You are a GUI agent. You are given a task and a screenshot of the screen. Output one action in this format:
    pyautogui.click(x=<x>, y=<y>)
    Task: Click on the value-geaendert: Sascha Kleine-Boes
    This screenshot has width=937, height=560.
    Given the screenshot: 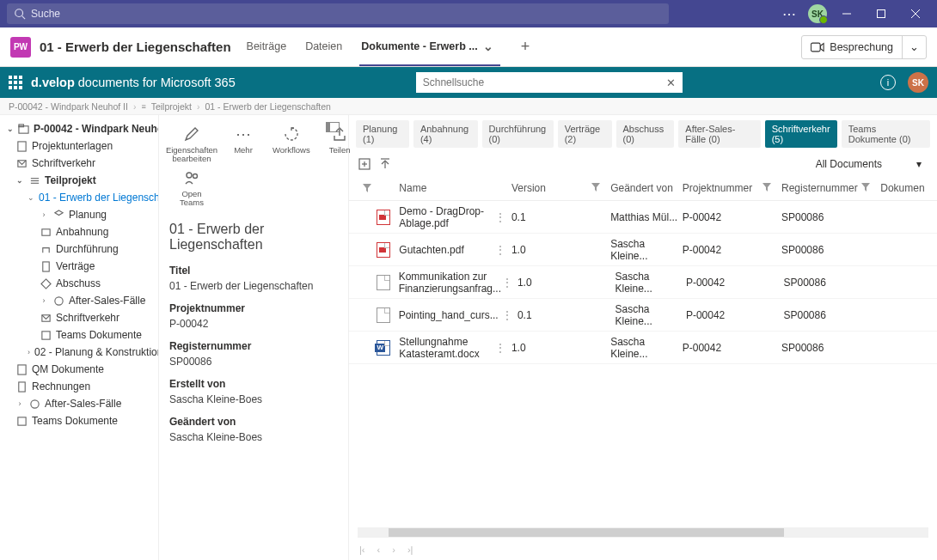 What is the action you would take?
    pyautogui.click(x=254, y=437)
    